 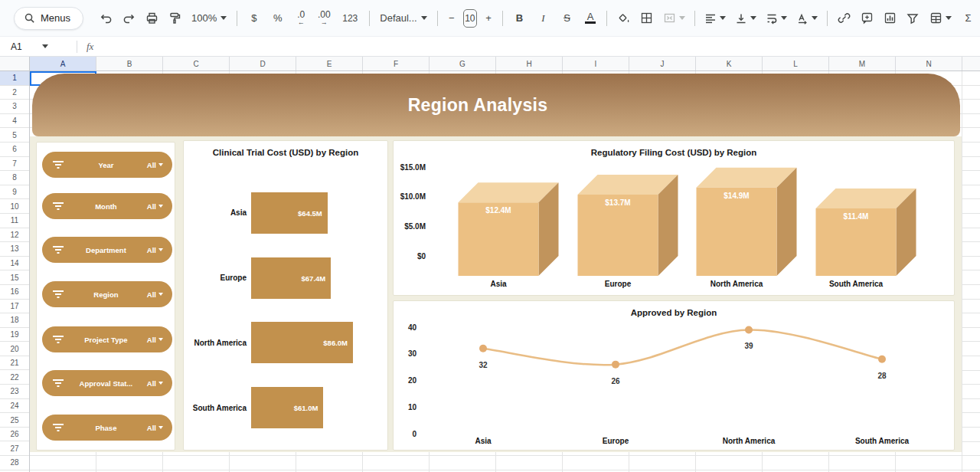 I want to click on row-header-26: 26, so click(x=15, y=435).